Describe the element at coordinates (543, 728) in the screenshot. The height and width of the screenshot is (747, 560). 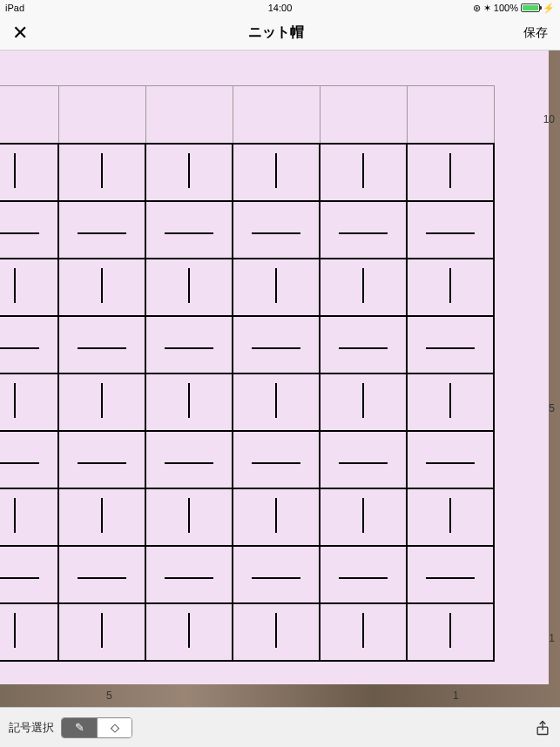
I see `share-button` at that location.